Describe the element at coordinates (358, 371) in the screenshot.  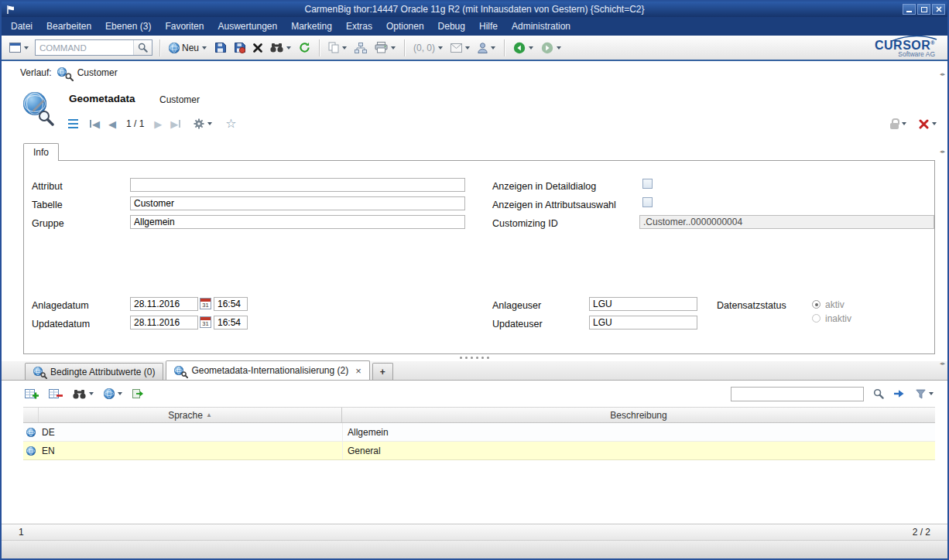
I see `tab-close-icon: ×` at that location.